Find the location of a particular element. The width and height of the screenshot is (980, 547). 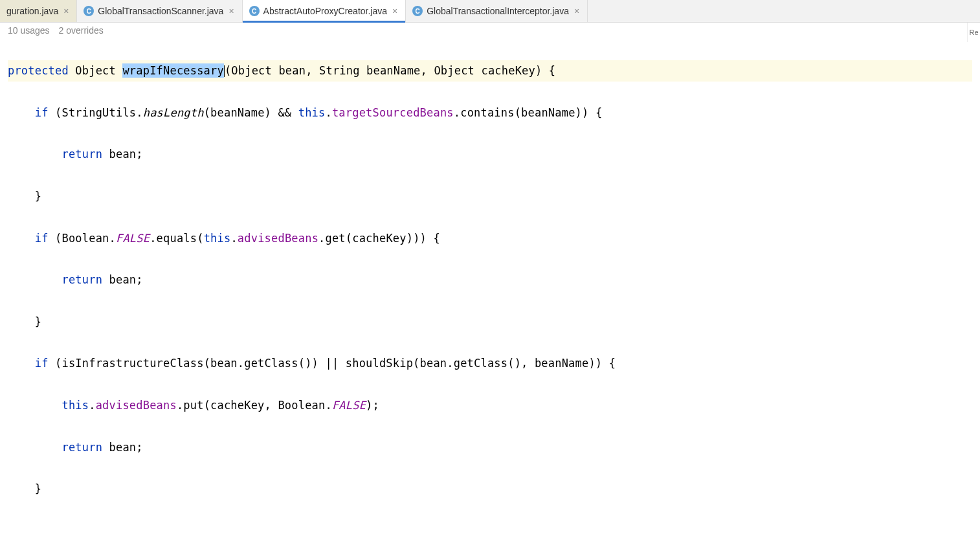

tab-label: AbstractAutoProxyCreator.java is located at coordinates (325, 11).